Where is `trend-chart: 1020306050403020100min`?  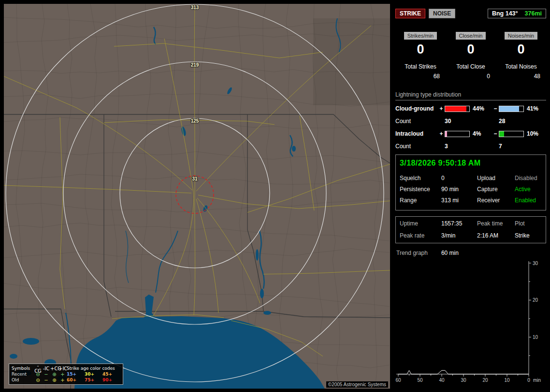 trend-chart: 1020306050403020100min is located at coordinates (471, 325).